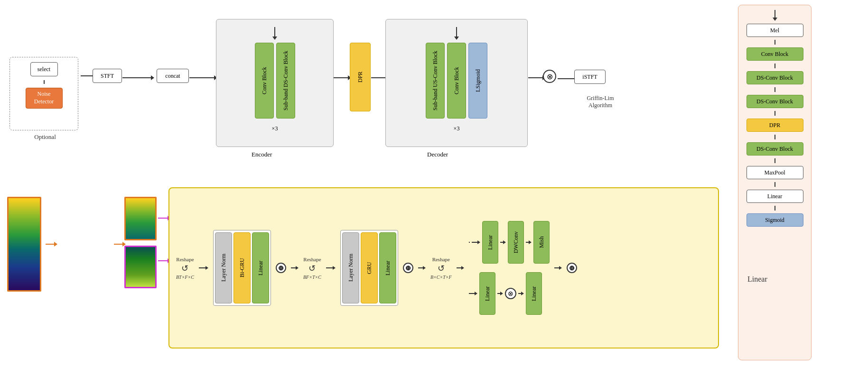  What do you see at coordinates (490, 242) in the screenshot?
I see `linear-3a: Linear` at bounding box center [490, 242].